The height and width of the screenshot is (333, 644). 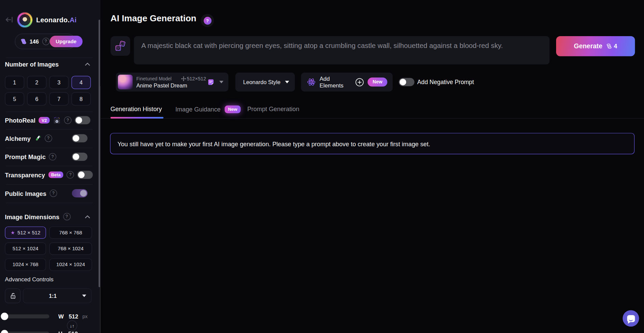 What do you see at coordinates (80, 157) in the screenshot?
I see `prompt-magic-toggle` at bounding box center [80, 157].